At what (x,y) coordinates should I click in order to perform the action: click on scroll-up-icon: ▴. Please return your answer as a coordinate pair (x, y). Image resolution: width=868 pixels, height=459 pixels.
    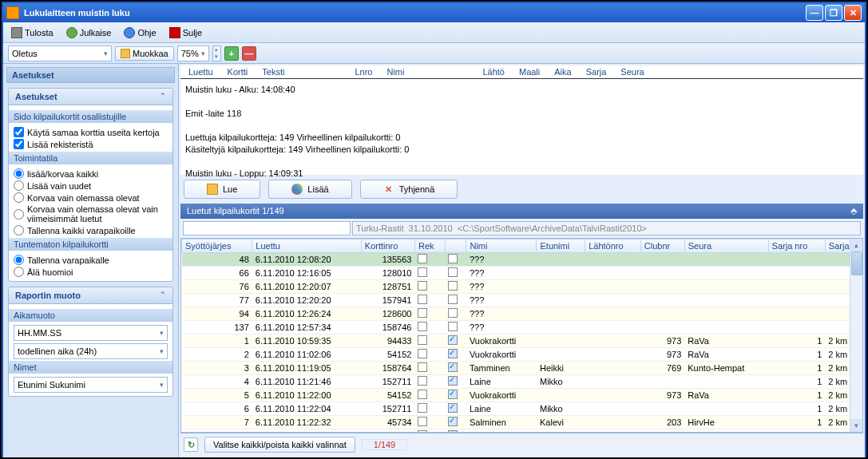
    Looking at the image, I should click on (856, 245).